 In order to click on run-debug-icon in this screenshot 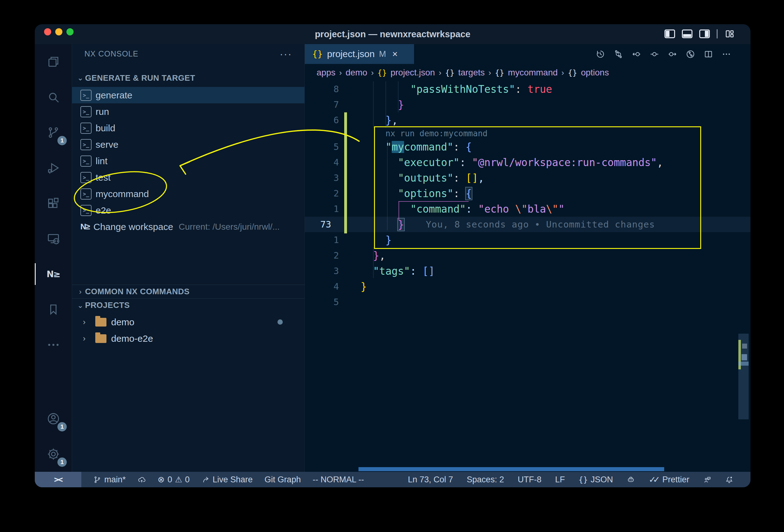, I will do `click(53, 168)`.